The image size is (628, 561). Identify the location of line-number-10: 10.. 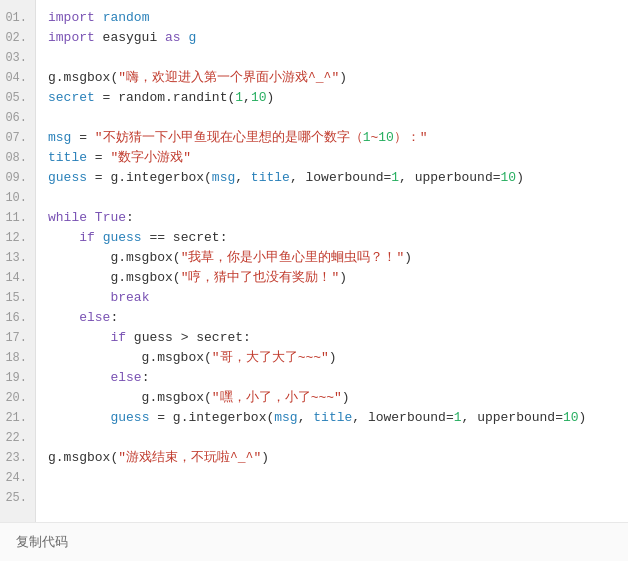
(18, 198).